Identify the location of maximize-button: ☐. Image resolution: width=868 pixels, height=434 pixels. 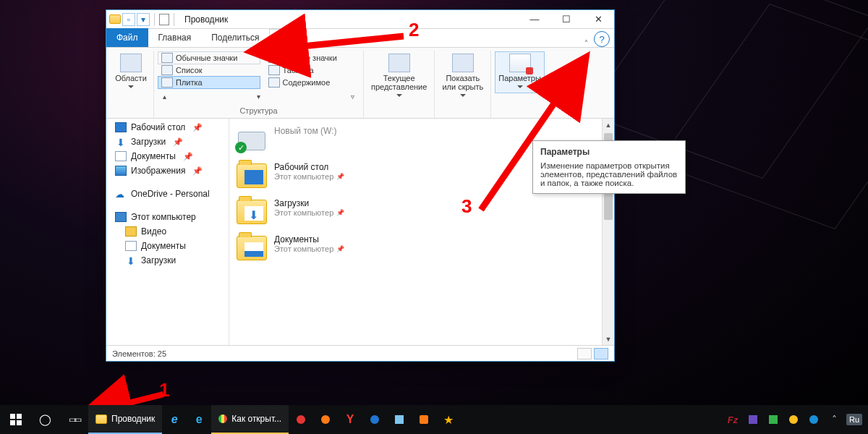
(566, 20).